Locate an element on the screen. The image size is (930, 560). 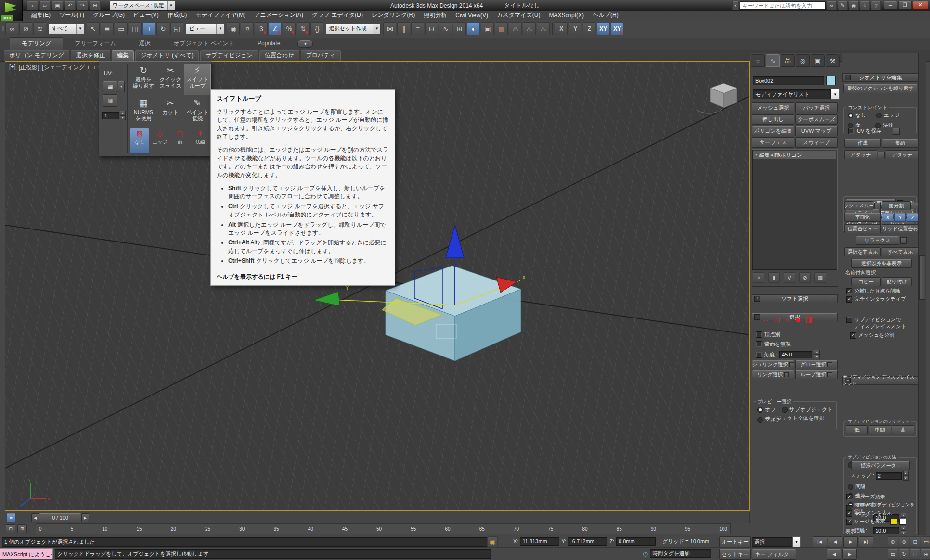
shrink-selection-button: シュリンク選択 is located at coordinates (773, 365).